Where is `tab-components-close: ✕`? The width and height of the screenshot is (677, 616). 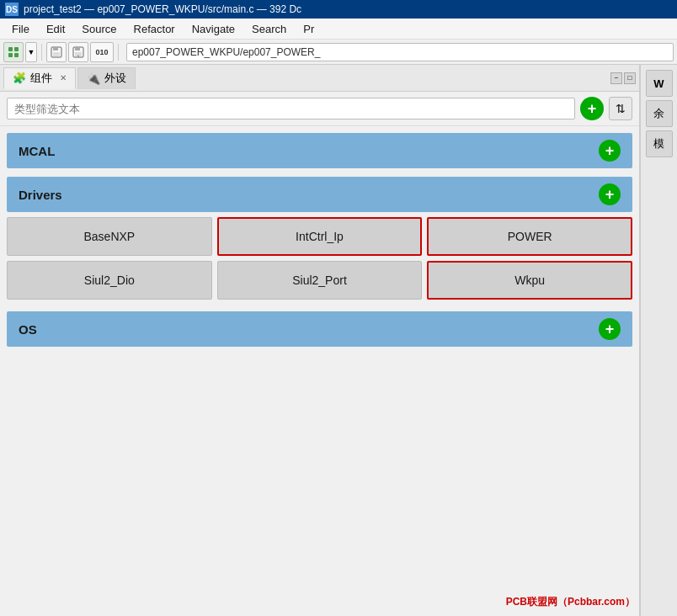
tab-components-close: ✕ is located at coordinates (63, 77).